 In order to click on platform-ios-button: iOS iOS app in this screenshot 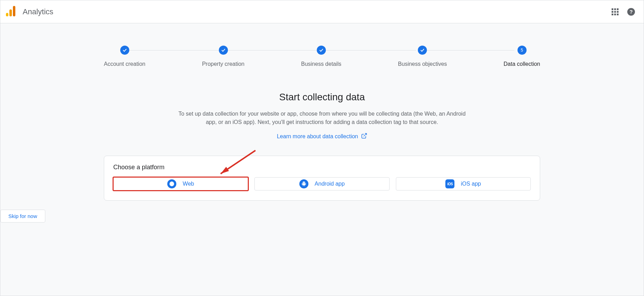, I will do `click(463, 184)`.